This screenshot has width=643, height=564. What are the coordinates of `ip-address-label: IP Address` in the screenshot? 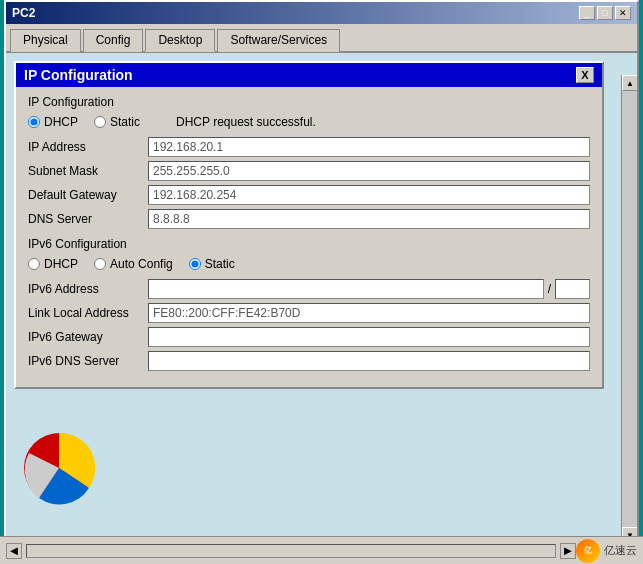 It's located at (88, 147).